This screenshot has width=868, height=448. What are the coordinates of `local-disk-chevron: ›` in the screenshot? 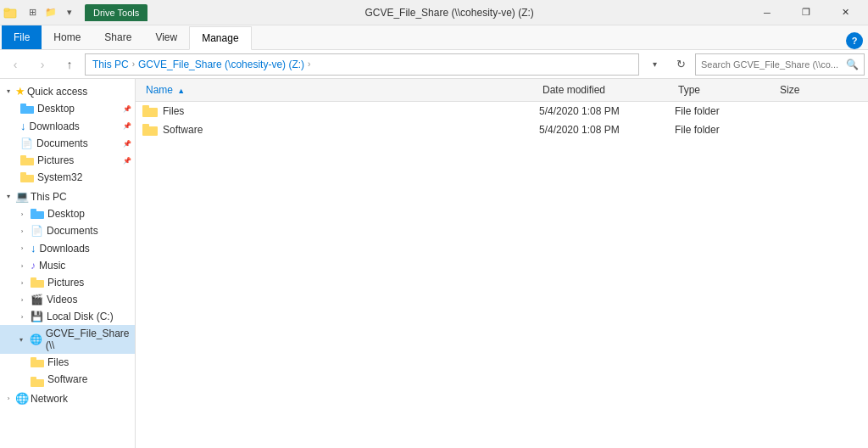 It's located at (22, 317).